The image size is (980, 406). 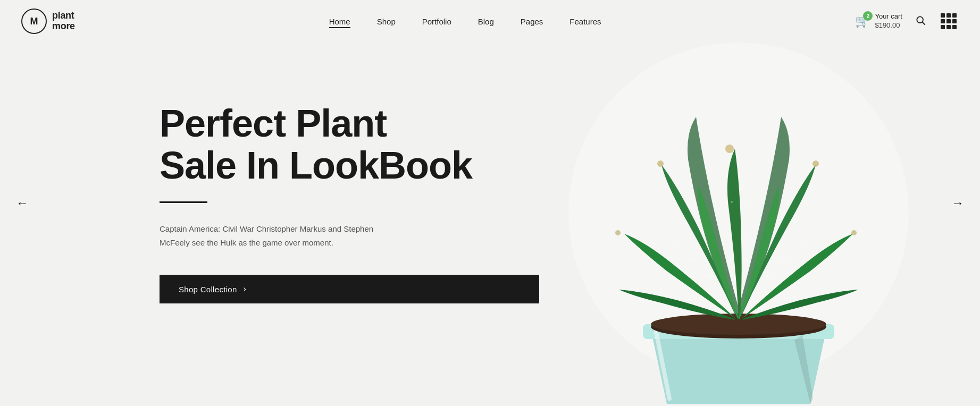 I want to click on next-slide-button: →, so click(x=958, y=203).